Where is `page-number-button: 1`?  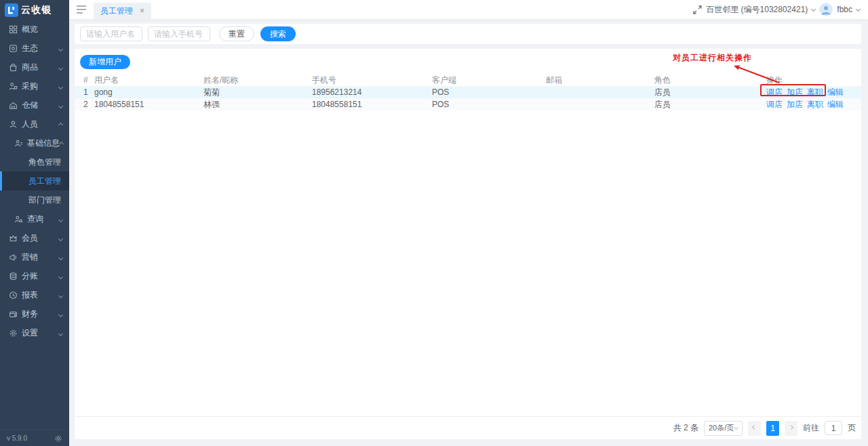 page-number-button: 1 is located at coordinates (773, 428).